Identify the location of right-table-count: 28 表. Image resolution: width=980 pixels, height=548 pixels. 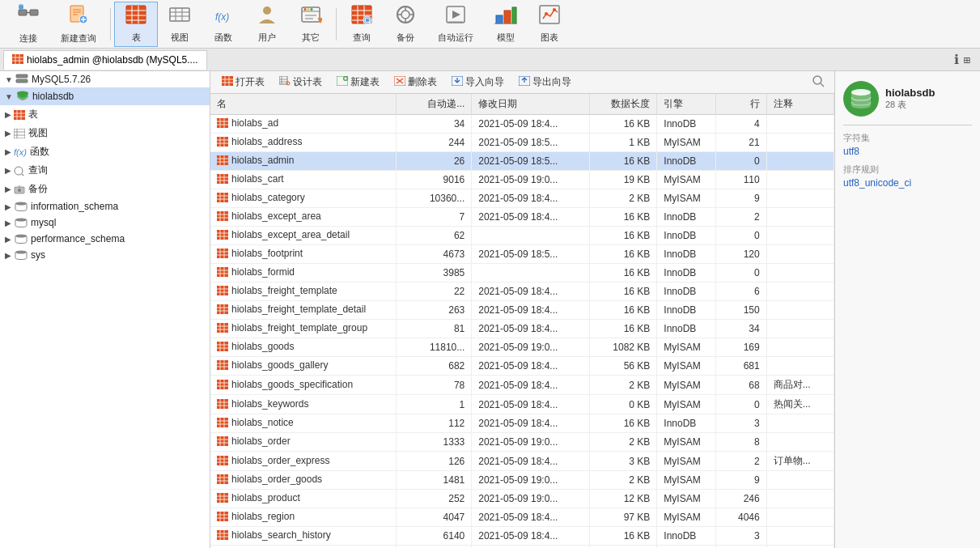
(910, 105).